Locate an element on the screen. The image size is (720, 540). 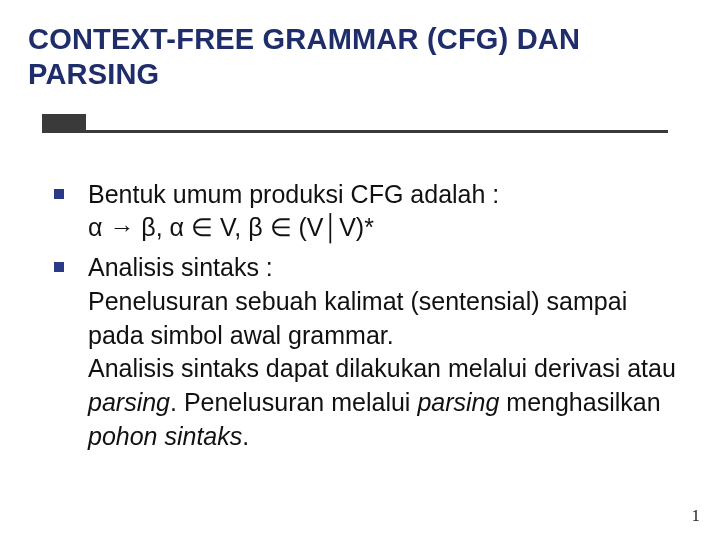
text-run: . Penelusuran melalui is located at coordinates (294, 402).